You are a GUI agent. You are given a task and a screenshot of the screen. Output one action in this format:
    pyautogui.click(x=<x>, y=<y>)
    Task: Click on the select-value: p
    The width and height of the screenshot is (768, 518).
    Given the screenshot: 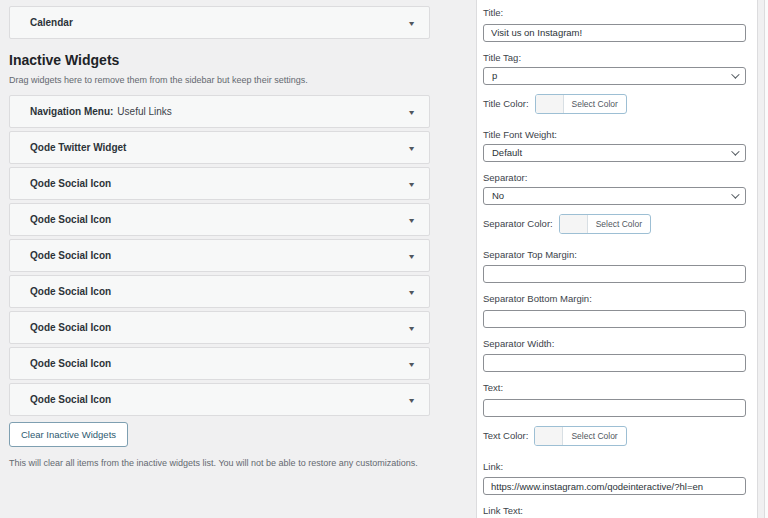 What is the action you would take?
    pyautogui.click(x=494, y=76)
    